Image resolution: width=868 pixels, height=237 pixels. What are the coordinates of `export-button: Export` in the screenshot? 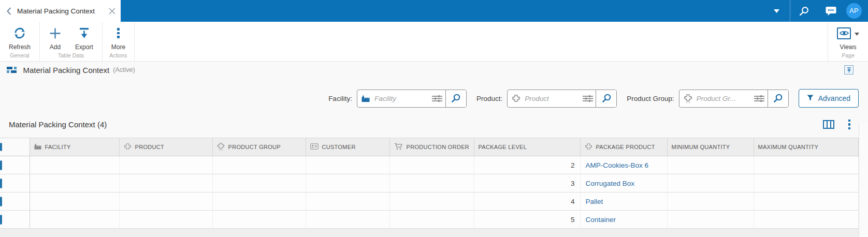 It's located at (84, 37).